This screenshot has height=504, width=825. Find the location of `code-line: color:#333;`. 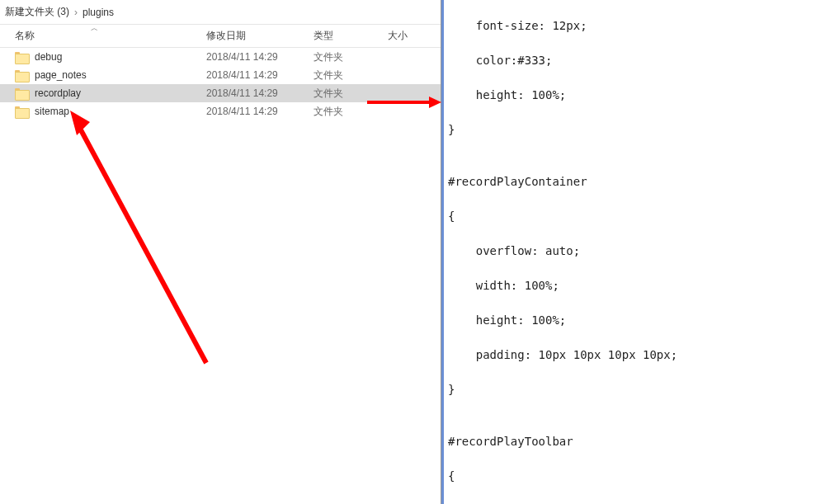

code-line: color:#333; is located at coordinates (634, 61).